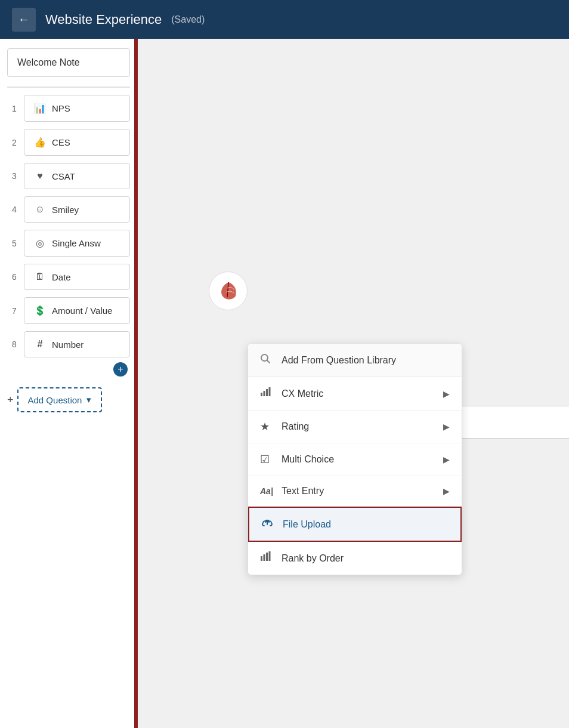 Image resolution: width=569 pixels, height=728 pixels. I want to click on csat-icon: ♥, so click(40, 176).